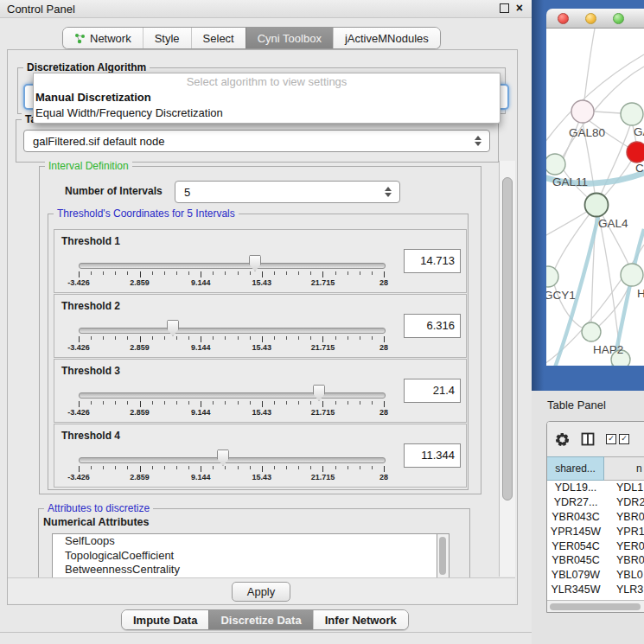  Describe the element at coordinates (635, 152) in the screenshot. I see `node-selected-red` at that location.